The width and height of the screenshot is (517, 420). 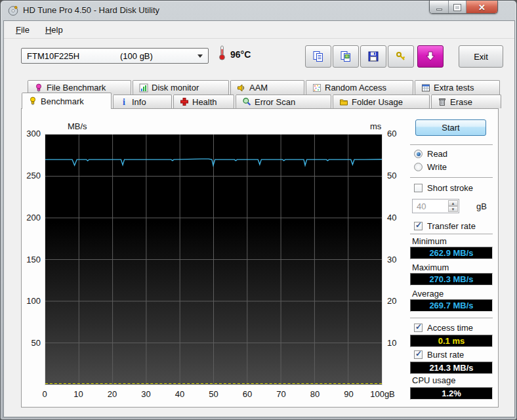 What do you see at coordinates (346, 56) in the screenshot?
I see `copy-image-button` at bounding box center [346, 56].